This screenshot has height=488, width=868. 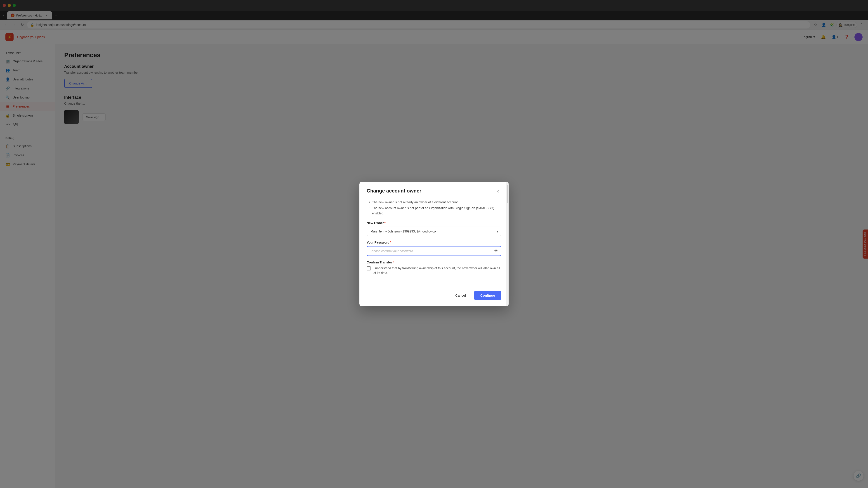 I want to click on modal-header: Change account owner ×, so click(x=434, y=191).